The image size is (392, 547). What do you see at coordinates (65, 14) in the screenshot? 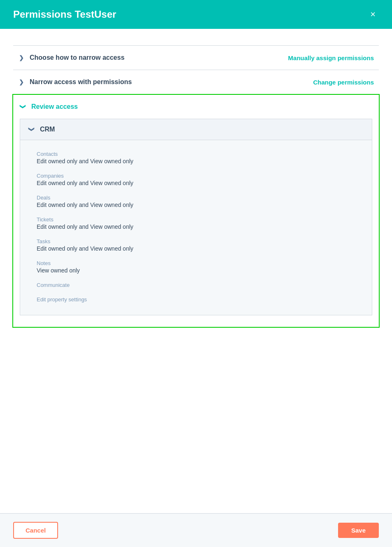
I see `modal-title: Permissions TestUser` at bounding box center [65, 14].